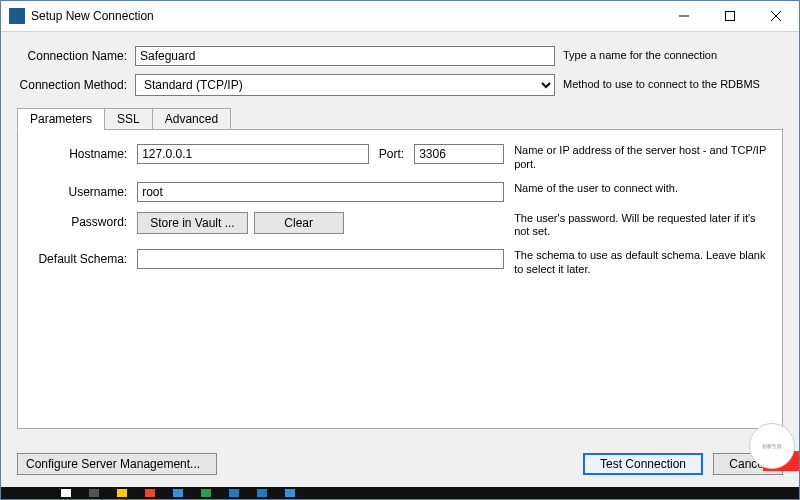 The width and height of the screenshot is (800, 500). Describe the element at coordinates (76, 85) in the screenshot. I see `connection-method-label: Connection Method:` at that location.